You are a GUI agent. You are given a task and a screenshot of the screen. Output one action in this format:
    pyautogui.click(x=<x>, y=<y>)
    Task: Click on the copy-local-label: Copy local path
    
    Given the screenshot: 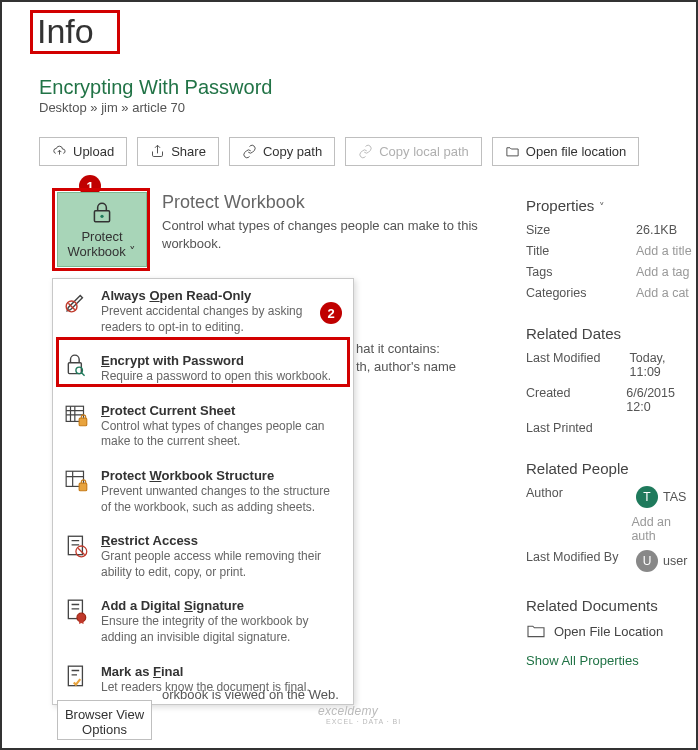 What is the action you would take?
    pyautogui.click(x=424, y=152)
    